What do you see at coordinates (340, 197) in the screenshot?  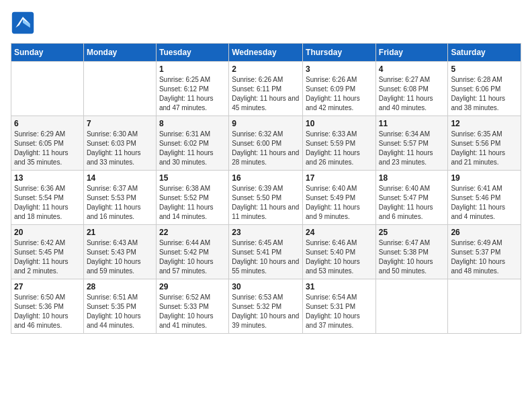 I see `calendar-cell: 17Sunrise: 6:40 AM Sunset: 5:49 PM Dayli…` at bounding box center [340, 197].